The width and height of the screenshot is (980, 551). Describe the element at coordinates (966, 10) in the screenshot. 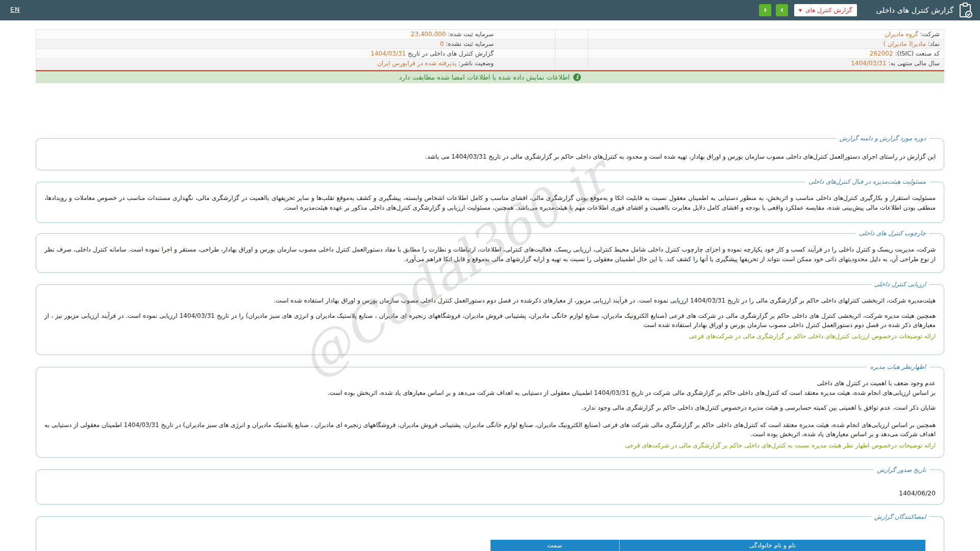

I see `clipboard-check-icon` at that location.